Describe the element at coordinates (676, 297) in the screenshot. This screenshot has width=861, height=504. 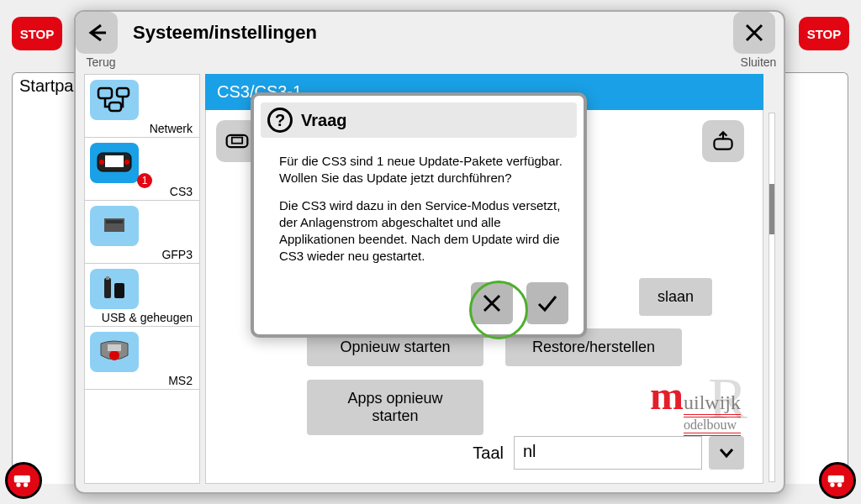
I see `save-button-partial: slaan` at that location.